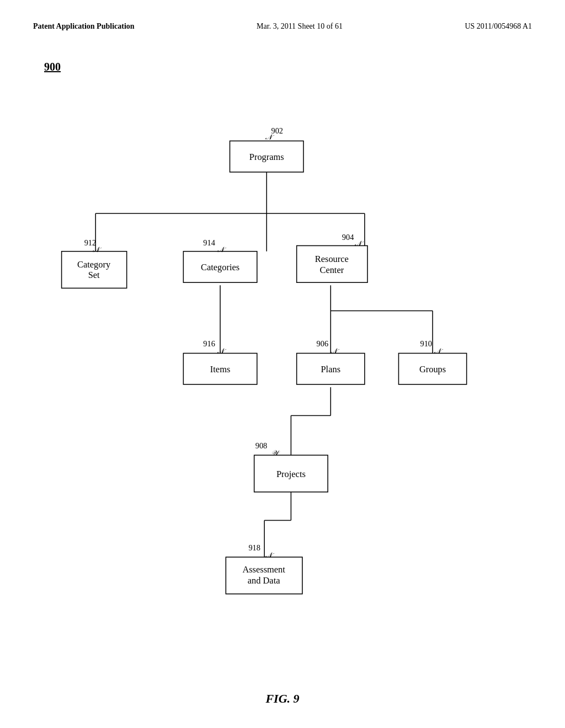 The height and width of the screenshot is (728, 565). Describe the element at coordinates (94, 275) in the screenshot. I see `category-set-label2: Set` at that location.